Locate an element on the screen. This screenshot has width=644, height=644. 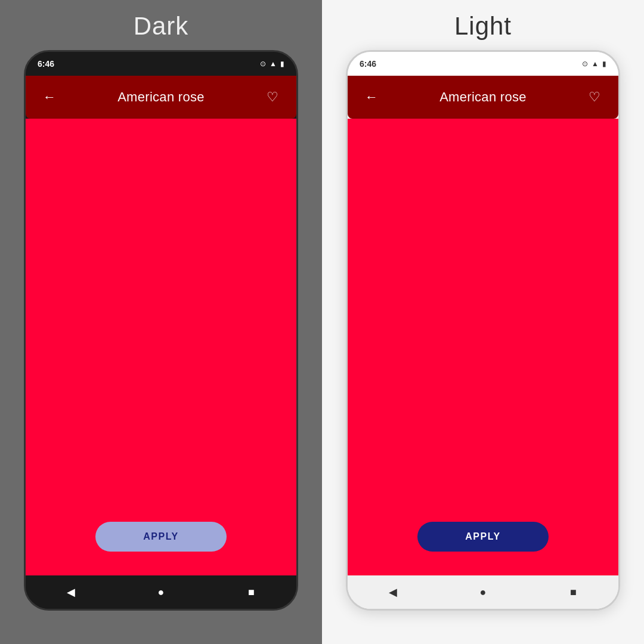
light-back-button: ← is located at coordinates (371, 97).